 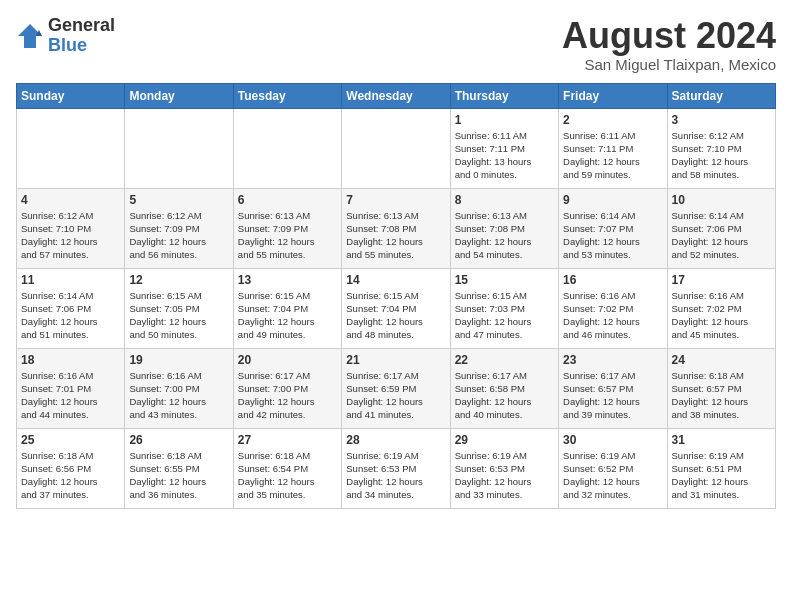 What do you see at coordinates (612, 280) in the screenshot?
I see `cell-date-number: 16` at bounding box center [612, 280].